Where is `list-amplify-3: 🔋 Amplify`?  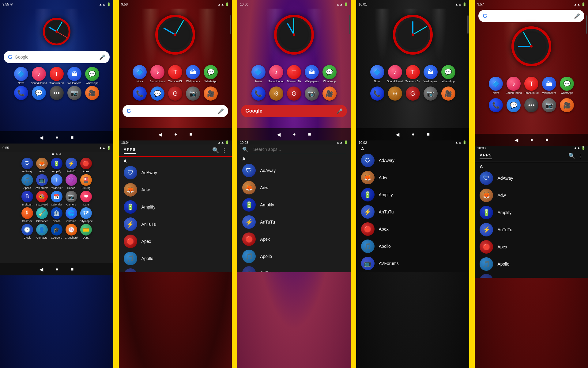 list-amplify-3: 🔋 Amplify is located at coordinates (294, 205).